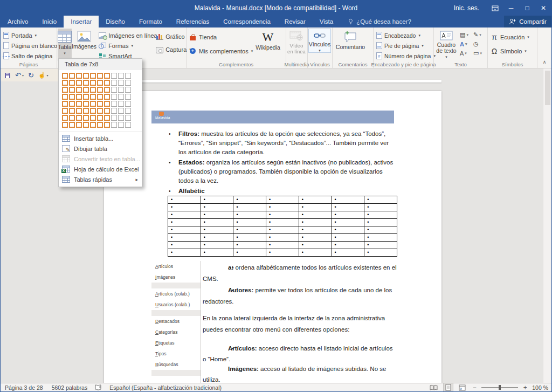  I want to click on print-layout-button, so click(448, 387).